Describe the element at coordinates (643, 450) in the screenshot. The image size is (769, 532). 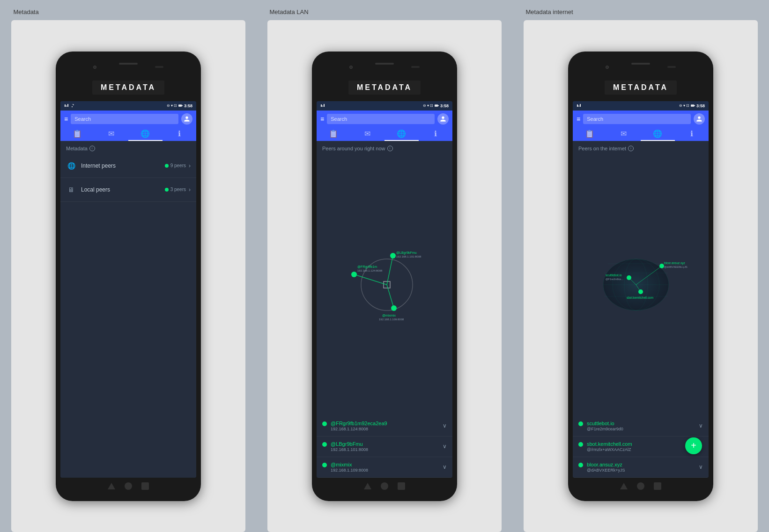
I see `inet-peer-2-handle: @/rmzlx+aWXAACzAlZ` at that location.